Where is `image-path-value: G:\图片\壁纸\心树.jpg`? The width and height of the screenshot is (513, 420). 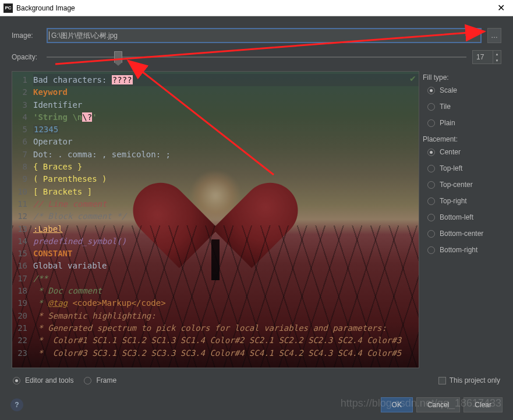
image-path-value: G:\图片\壁纸\心树.jpg is located at coordinates (84, 36).